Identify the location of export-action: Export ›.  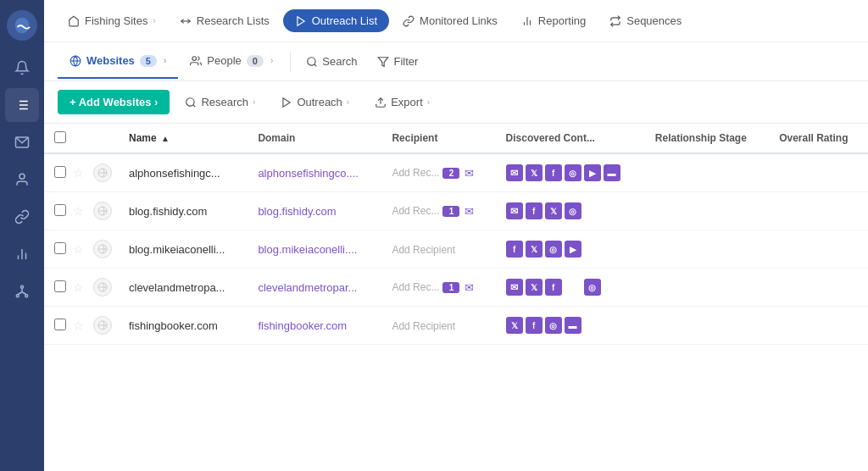
(402, 102).